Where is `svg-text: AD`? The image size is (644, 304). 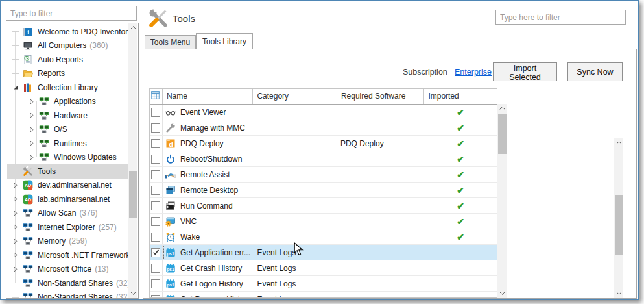
svg-text: AD is located at coordinates (28, 200).